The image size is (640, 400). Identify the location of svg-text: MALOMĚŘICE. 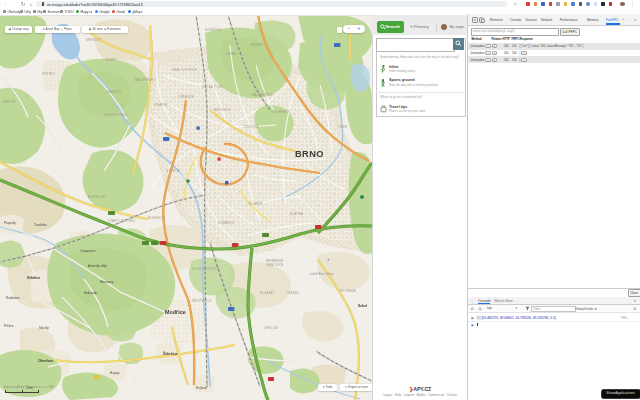
(262, 94).